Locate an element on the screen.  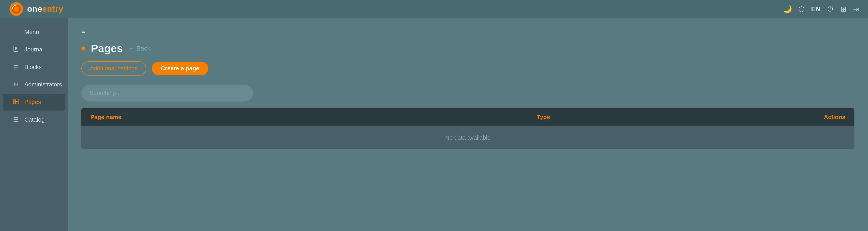
col-type: Type is located at coordinates (544, 117).